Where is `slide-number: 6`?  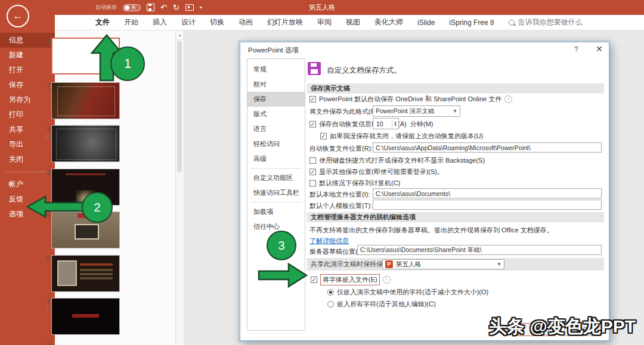
slide-number: 6 is located at coordinates (45, 259).